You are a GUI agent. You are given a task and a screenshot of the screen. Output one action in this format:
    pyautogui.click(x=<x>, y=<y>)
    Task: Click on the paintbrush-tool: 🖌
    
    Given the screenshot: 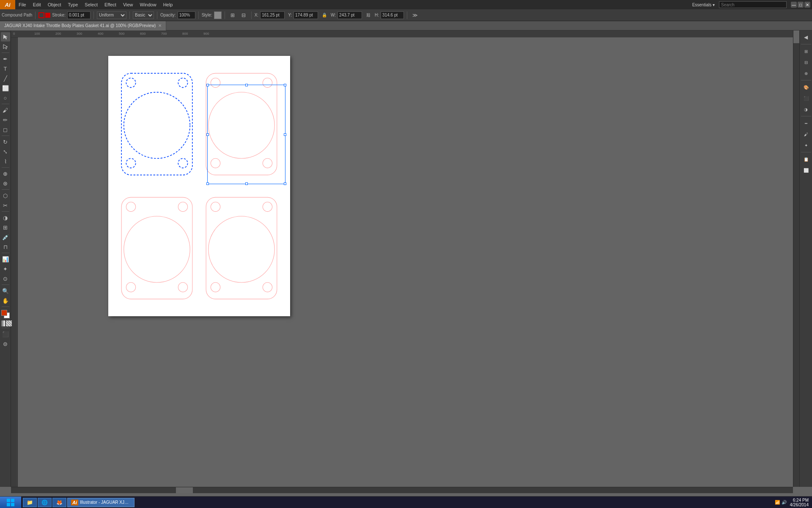 What is the action you would take?
    pyautogui.click(x=5, y=110)
    